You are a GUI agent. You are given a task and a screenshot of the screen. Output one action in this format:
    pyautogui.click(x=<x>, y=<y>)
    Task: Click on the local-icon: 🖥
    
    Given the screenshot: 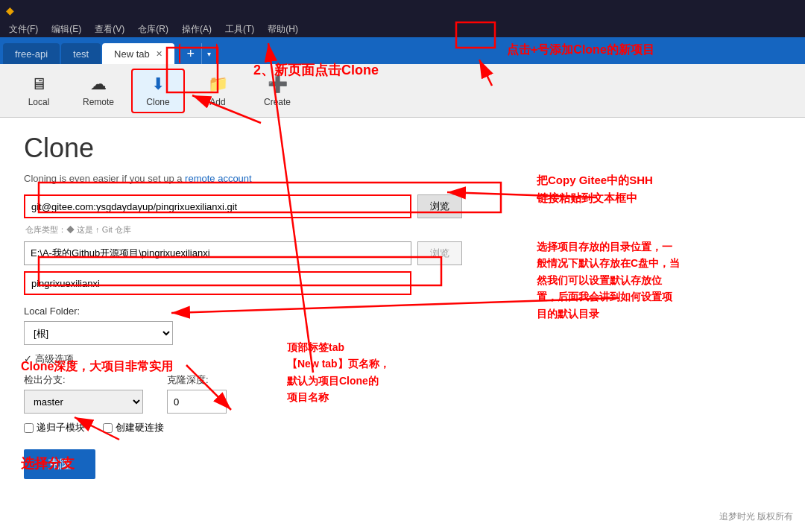 What is the action you would take?
    pyautogui.click(x=39, y=84)
    